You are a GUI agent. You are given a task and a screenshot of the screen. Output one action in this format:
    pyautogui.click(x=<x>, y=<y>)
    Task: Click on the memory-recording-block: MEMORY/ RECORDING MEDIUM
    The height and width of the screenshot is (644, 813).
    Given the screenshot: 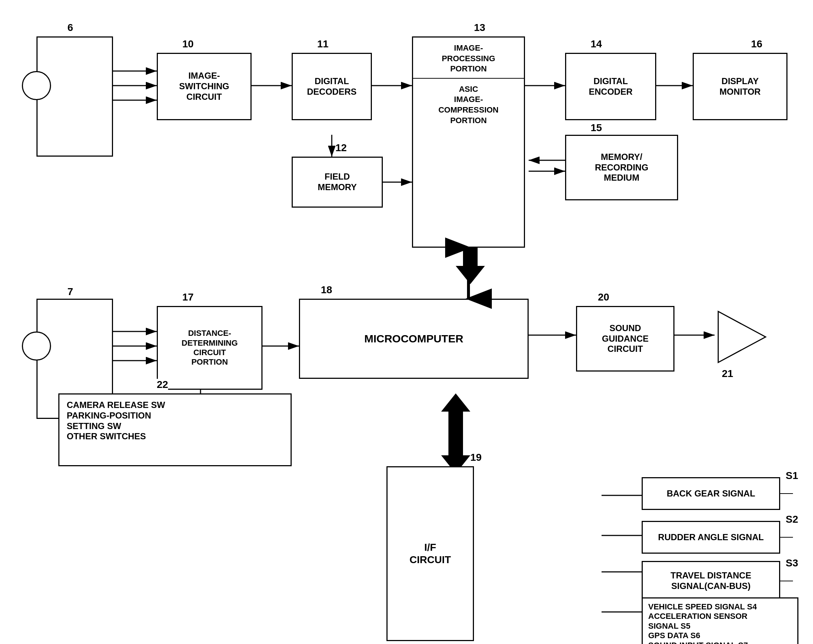 What is the action you would take?
    pyautogui.click(x=621, y=168)
    